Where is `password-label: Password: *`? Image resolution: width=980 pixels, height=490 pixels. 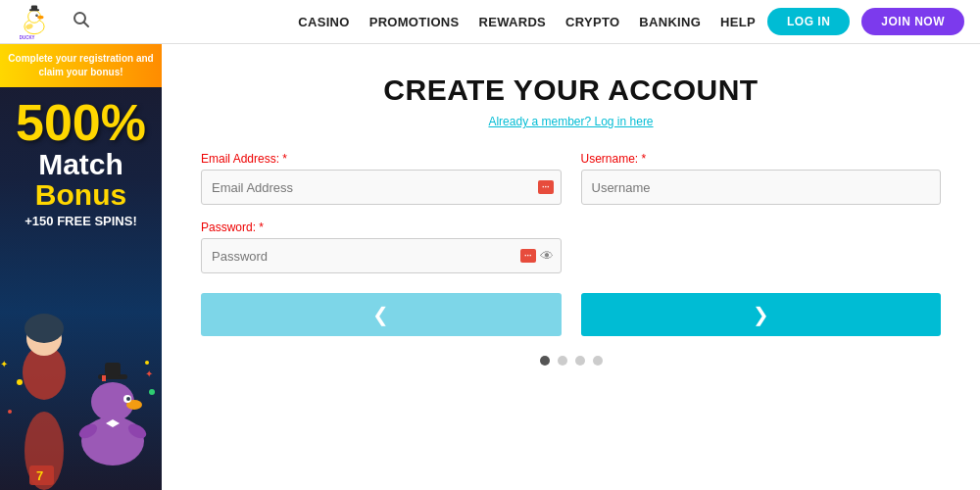 password-label: Password: * is located at coordinates (381, 227).